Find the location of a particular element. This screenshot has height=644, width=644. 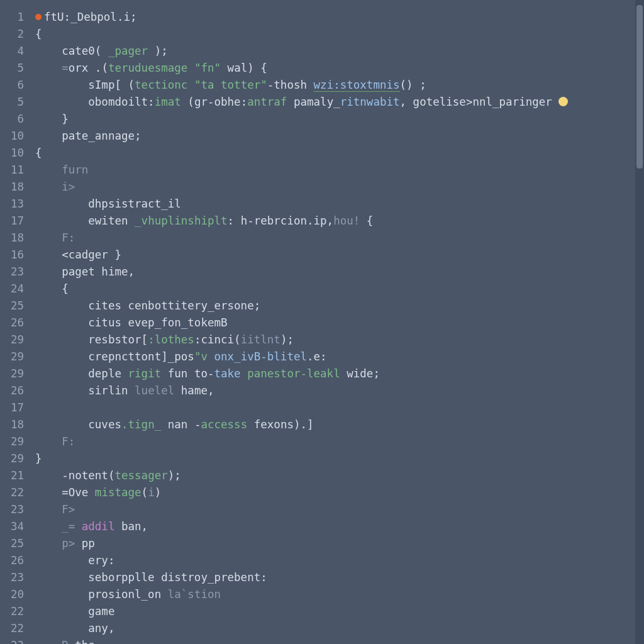

line-number-gutter: 1245656101011181317181623242526292929261… is located at coordinates (15, 322).